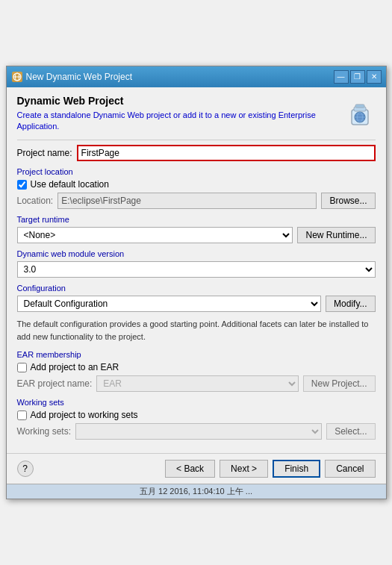 Image resolution: width=392 pixels, height=565 pixels. What do you see at coordinates (358, 113) in the screenshot?
I see `header-icon` at bounding box center [358, 113].